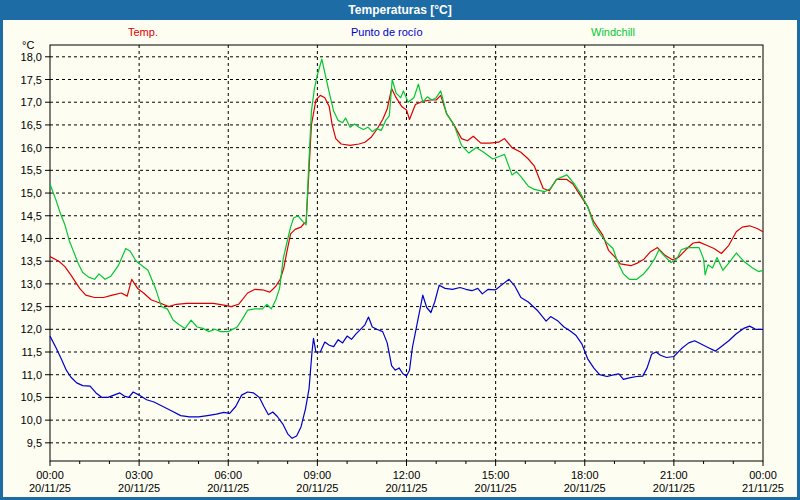 This screenshot has width=800, height=500. I want to click on y-tick-label: 11,5, so click(32, 352).